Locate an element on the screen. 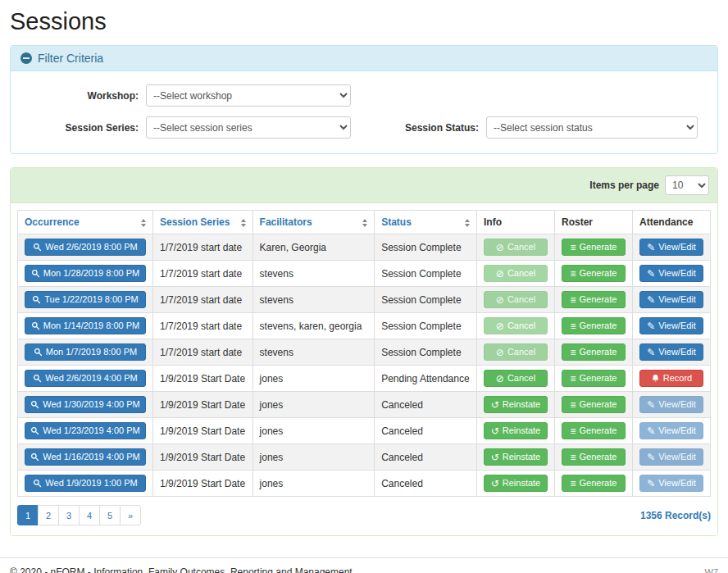 This screenshot has width=728, height=573. occurrence-button: Wed 1/9/2019 1:00 PM is located at coordinates (85, 484).